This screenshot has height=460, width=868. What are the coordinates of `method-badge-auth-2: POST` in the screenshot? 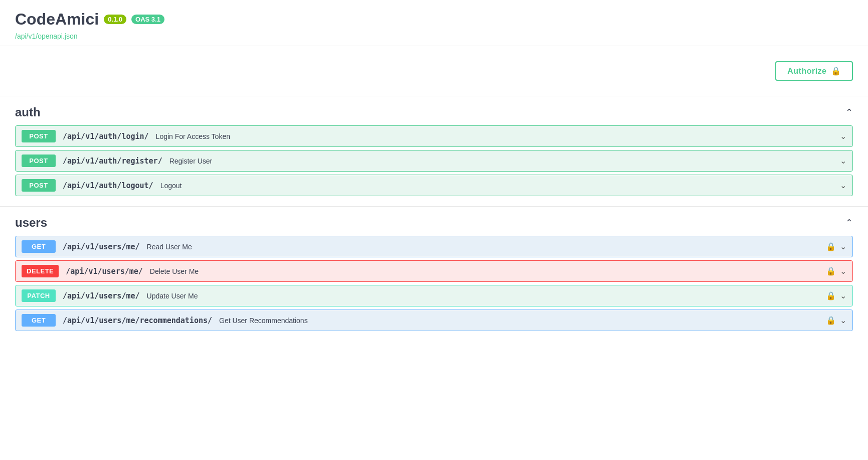 It's located at (39, 186).